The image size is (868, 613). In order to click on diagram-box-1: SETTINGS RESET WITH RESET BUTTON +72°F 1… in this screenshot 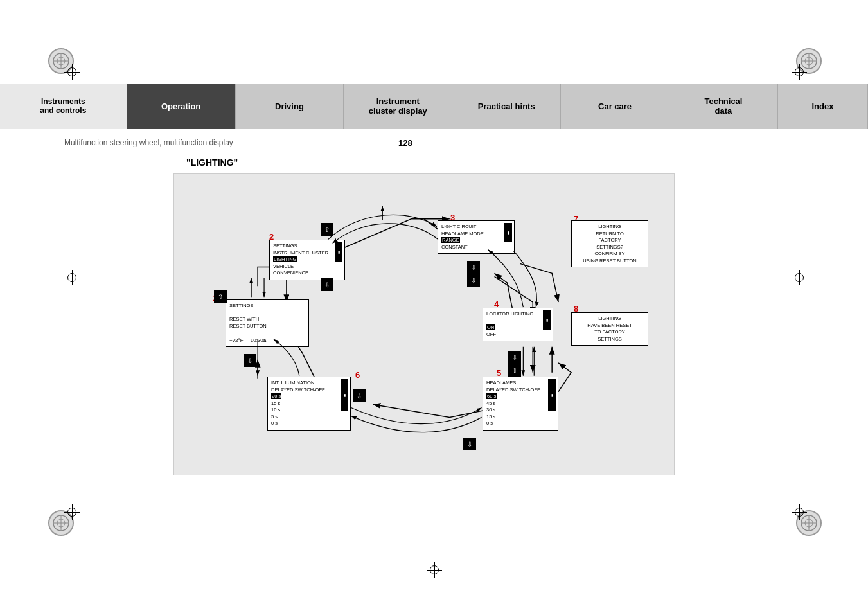, I will do `click(267, 323)`.